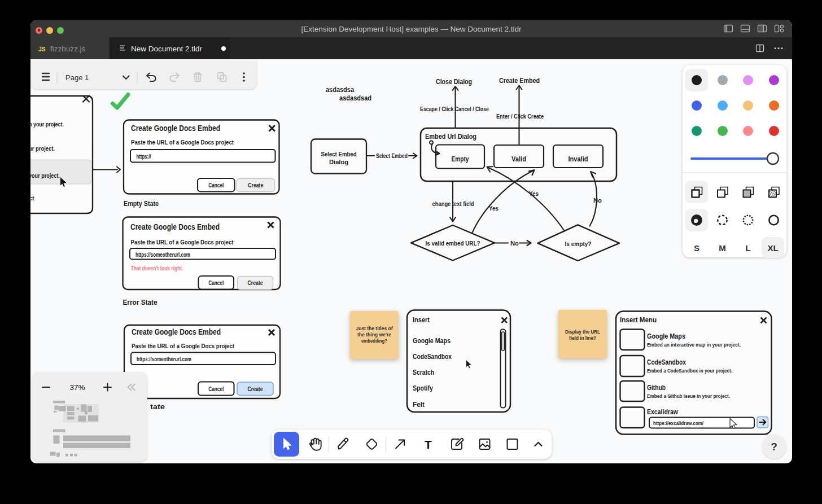 The width and height of the screenshot is (822, 504). I want to click on svg-text: the thing we're, so click(374, 335).